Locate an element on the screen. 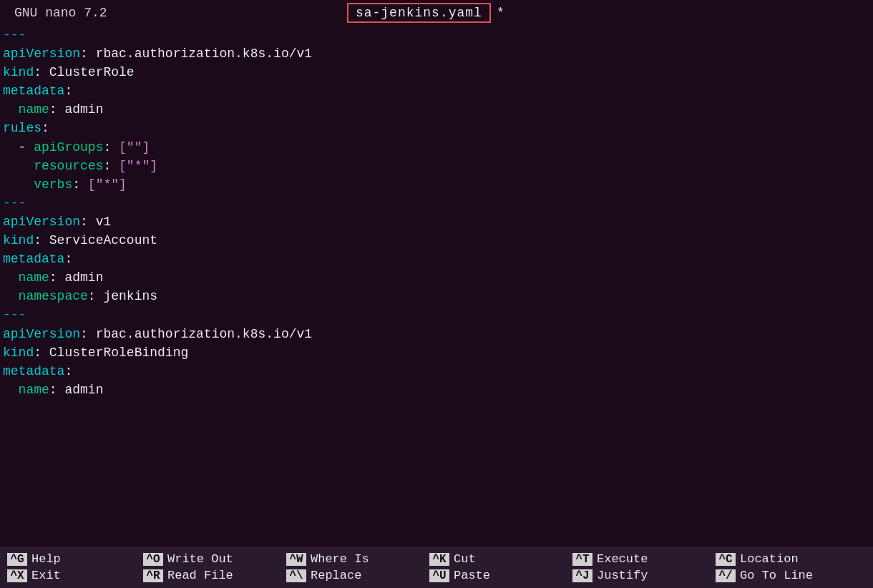 Image resolution: width=873 pixels, height=588 pixels. editor-line: namespace: jenkins is located at coordinates (436, 296).